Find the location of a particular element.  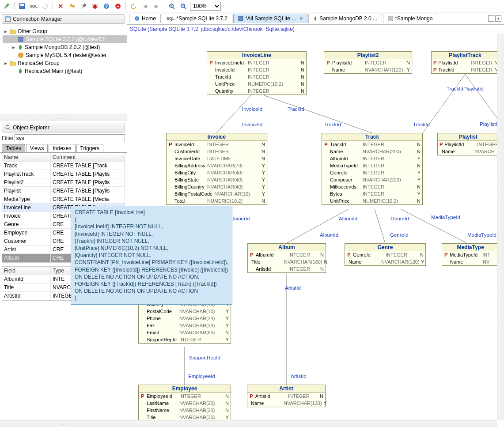

diagram-scrollbar-h is located at coordinates (312, 423).